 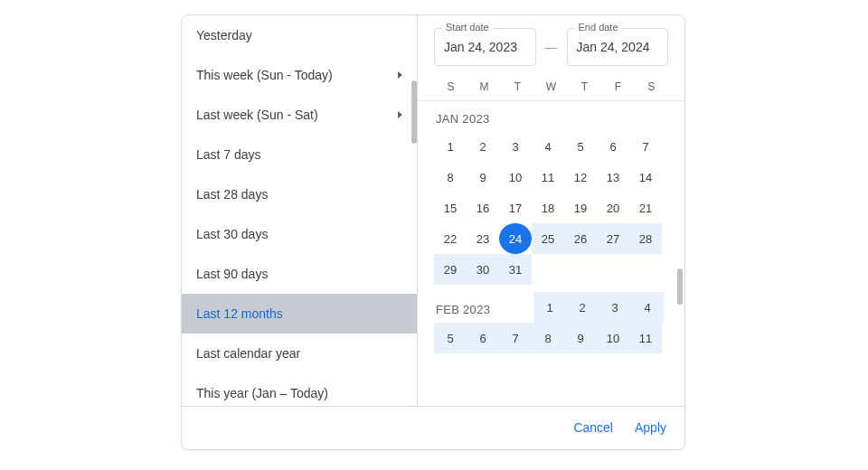 I want to click on month-grid: 1234, so click(x=600, y=307).